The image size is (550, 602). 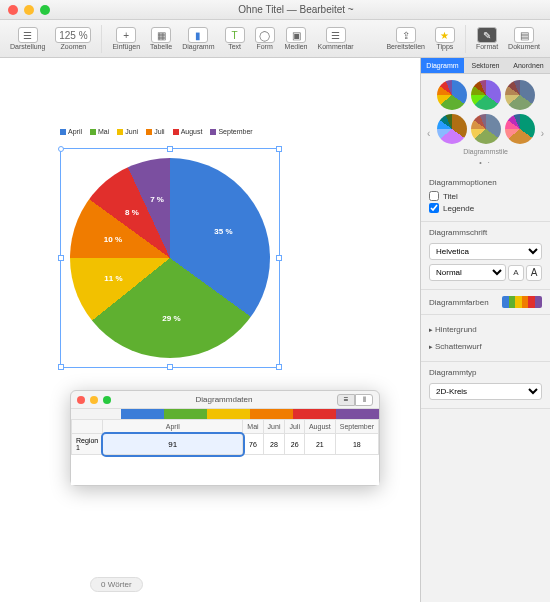 What do you see at coordinates (442, 66) in the screenshot?
I see `tab-chart: Diagramm` at bounding box center [442, 66].